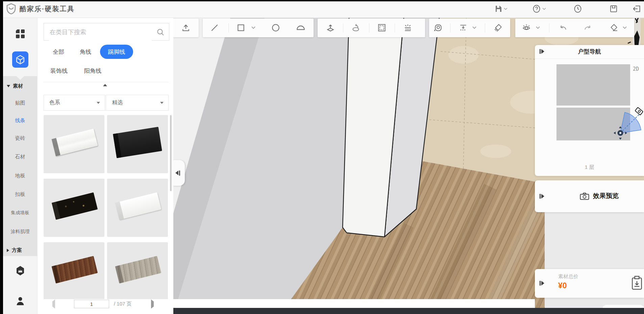 The height and width of the screenshot is (314, 644). What do you see at coordinates (59, 71) in the screenshot?
I see `tab-zhuangshixian: 装饰线` at bounding box center [59, 71].